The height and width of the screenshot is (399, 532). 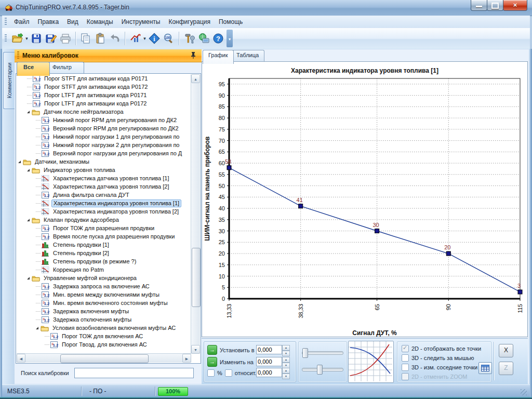 What do you see at coordinates (506, 351) in the screenshot?
I see `x-axis-button: X` at bounding box center [506, 351].